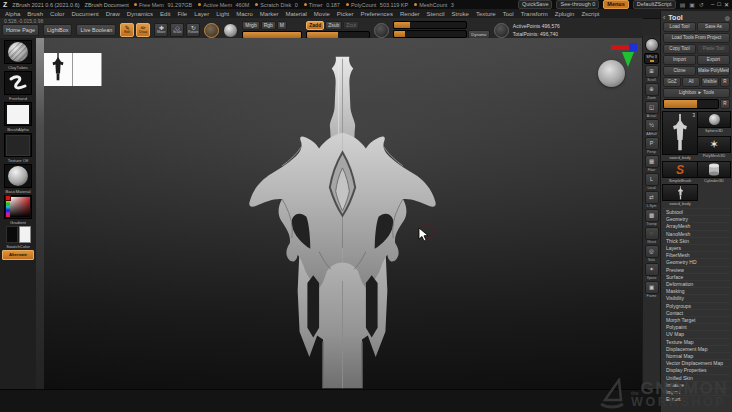 Image resolution: width=732 pixels, height=412 pixels. Describe the element at coordinates (161, 30) in the screenshot. I see `move-button: ✚Move` at that location.